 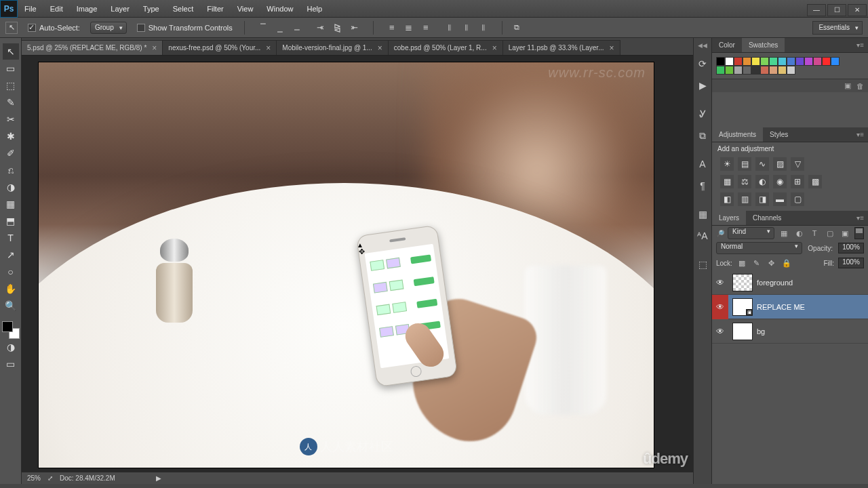 I want to click on menu-help: Help, so click(x=315, y=9).